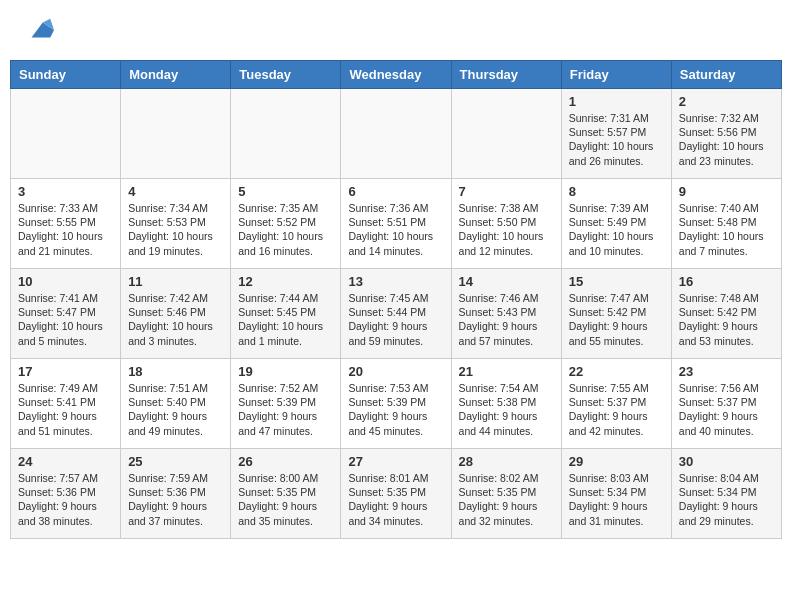 The width and height of the screenshot is (792, 612). I want to click on day-info: Sunrise: 7:56 AM Sunset: 5:37 PM Dayligh…, so click(726, 410).